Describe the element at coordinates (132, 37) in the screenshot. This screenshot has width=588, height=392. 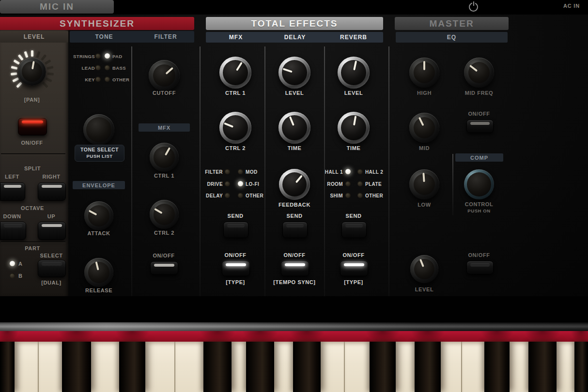
I see `tone-filter-section-header: TONE FILTER` at that location.